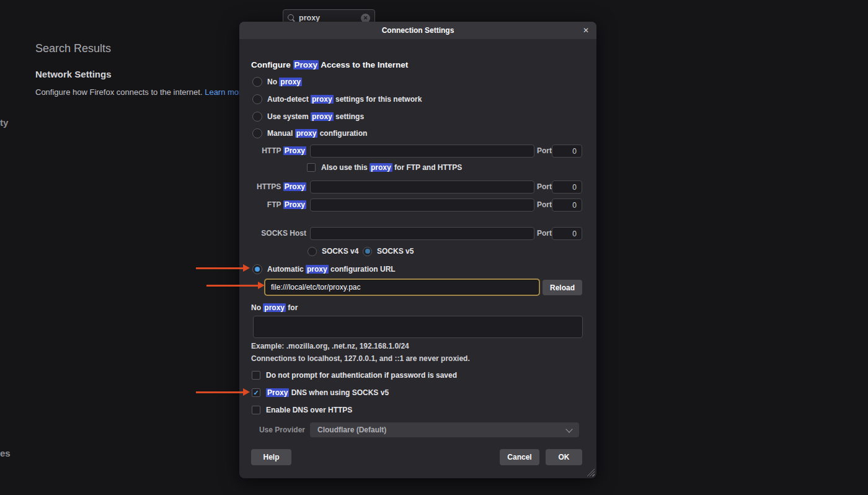  What do you see at coordinates (328, 18) in the screenshot?
I see `search-input` at bounding box center [328, 18].